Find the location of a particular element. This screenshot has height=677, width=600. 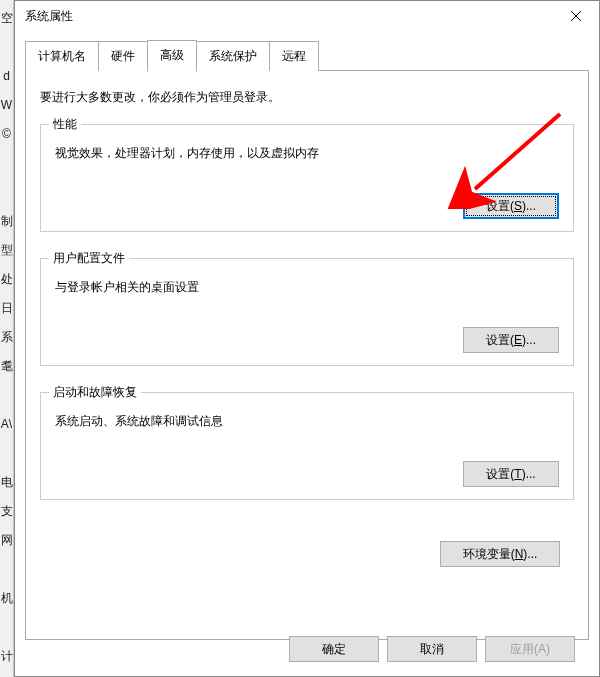

user-profiles-settings-button: 设置(E)... is located at coordinates (511, 340).